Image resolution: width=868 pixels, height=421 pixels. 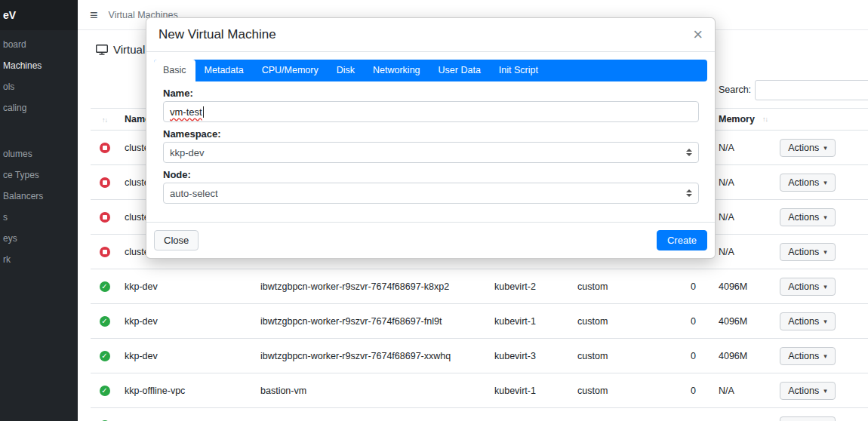 I want to click on sidebar-item-scaling: caling, so click(x=39, y=108).